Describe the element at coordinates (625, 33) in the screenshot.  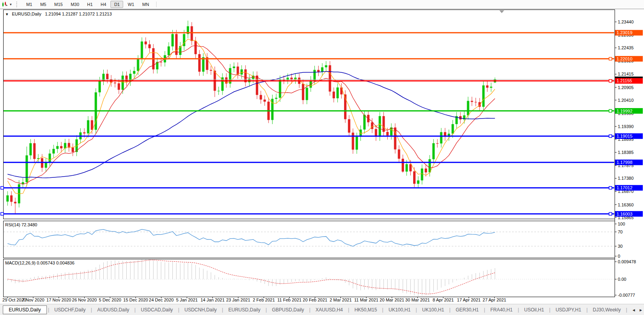
I see `price-badge-label: 1.23019` at that location.